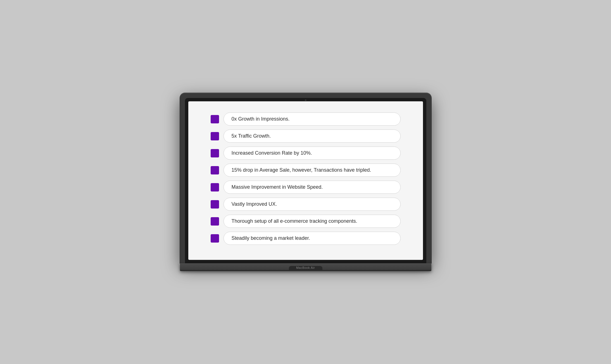 This screenshot has height=364, width=611. What do you see at coordinates (306, 267) in the screenshot?
I see `laptop-base: MacBook Air` at bounding box center [306, 267].